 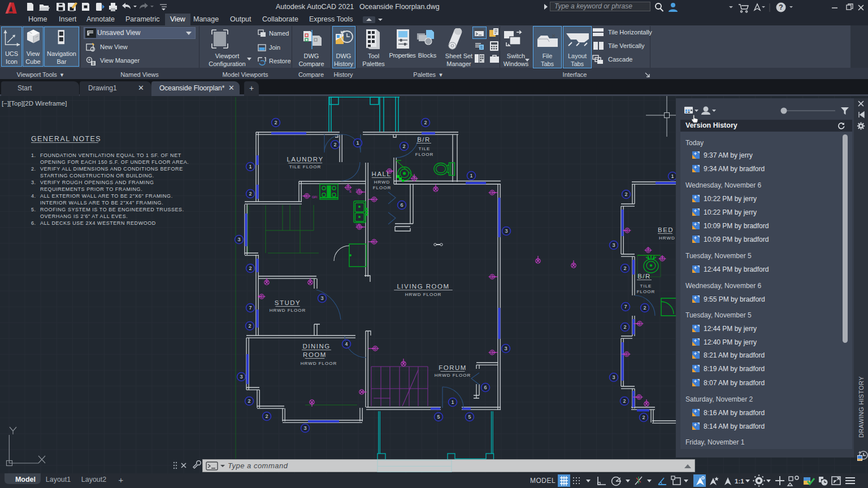 I want to click on svg-text: REQUIREMENTS PRIOR TO FRAMING., so click(x=92, y=189).